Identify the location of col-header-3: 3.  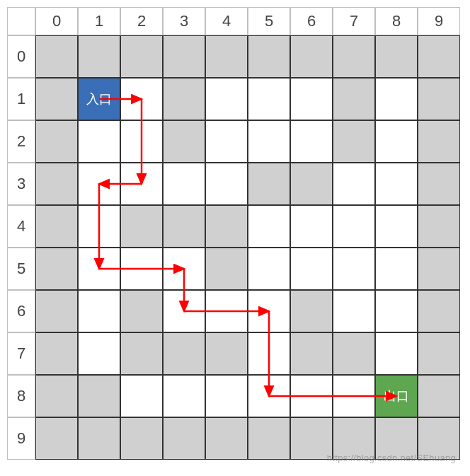
(184, 21).